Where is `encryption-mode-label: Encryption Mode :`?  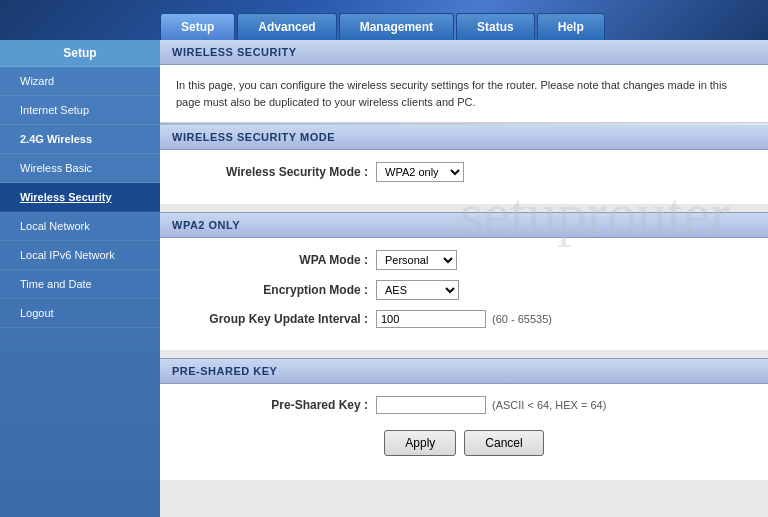 encryption-mode-label: Encryption Mode : is located at coordinates (276, 290).